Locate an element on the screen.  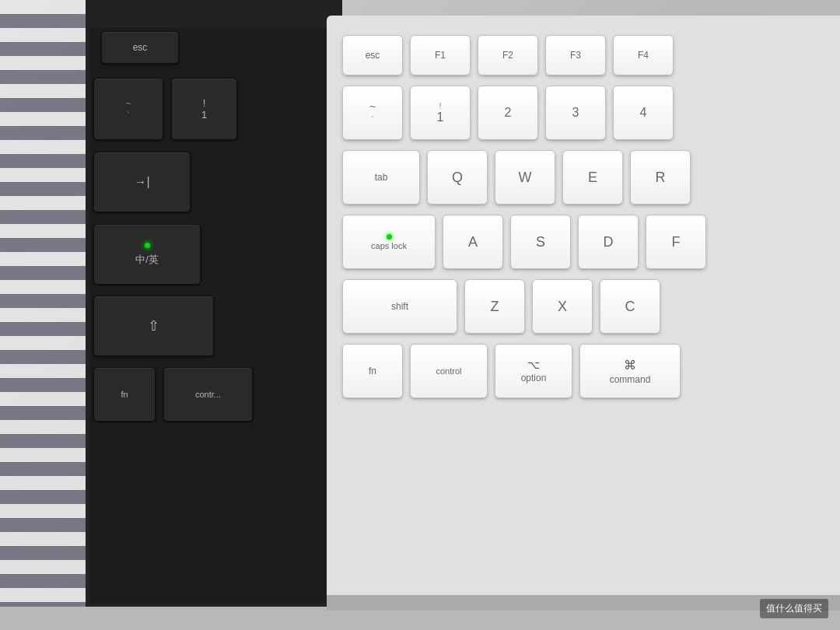
magic-3-key: 3 is located at coordinates (576, 113).